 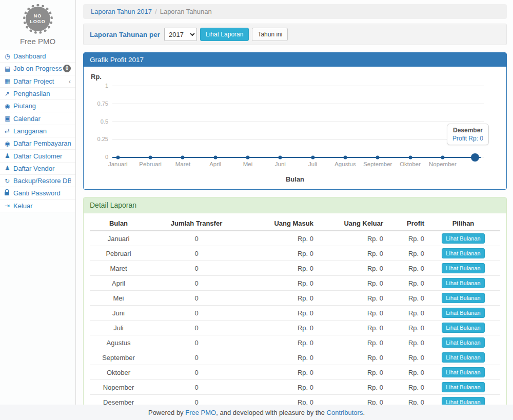 What do you see at coordinates (9, 181) in the screenshot?
I see `refresh-icon: ↻` at bounding box center [9, 181].